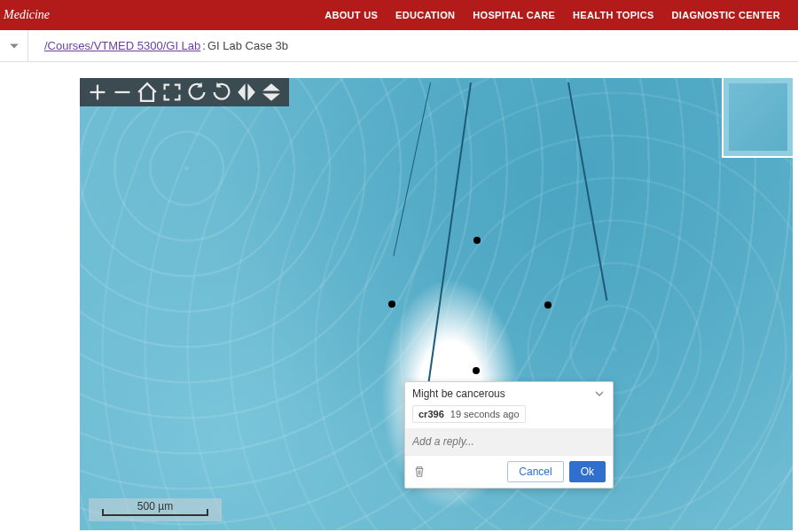 The width and height of the screenshot is (798, 532). Describe the element at coordinates (459, 394) in the screenshot. I see `annotation-text: Might be cancerous` at that location.